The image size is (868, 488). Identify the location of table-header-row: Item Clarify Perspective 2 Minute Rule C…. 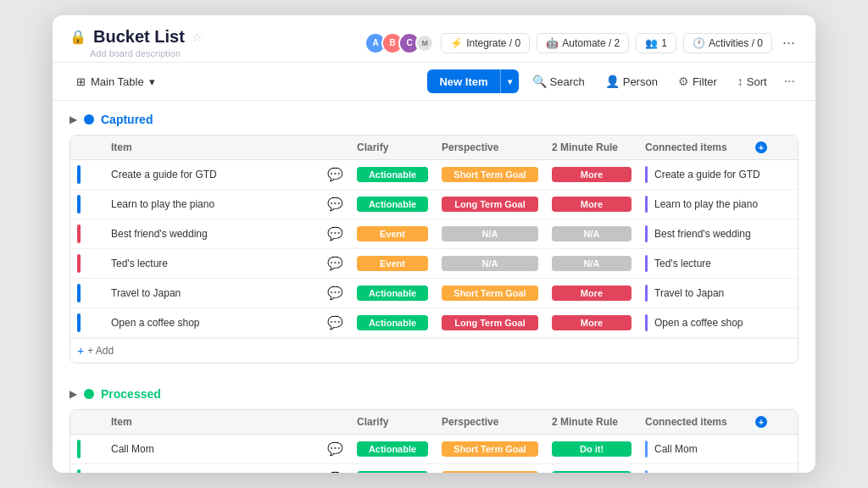
(434, 422).